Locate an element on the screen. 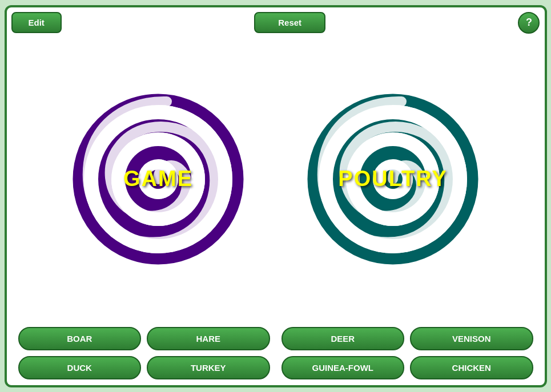 Image resolution: width=551 pixels, height=392 pixels. hare-button: HARE is located at coordinates (208, 339).